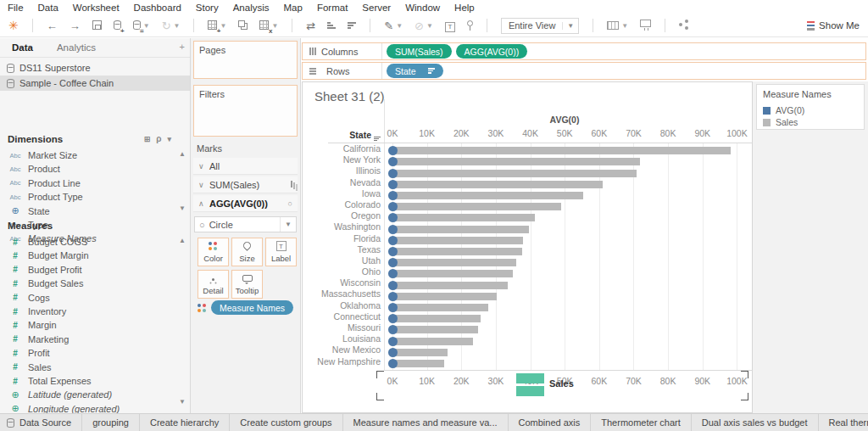 Image resolution: width=868 pixels, height=431 pixels. I want to click on sheet-tab-combined-axis: Combined axis, so click(550, 423).